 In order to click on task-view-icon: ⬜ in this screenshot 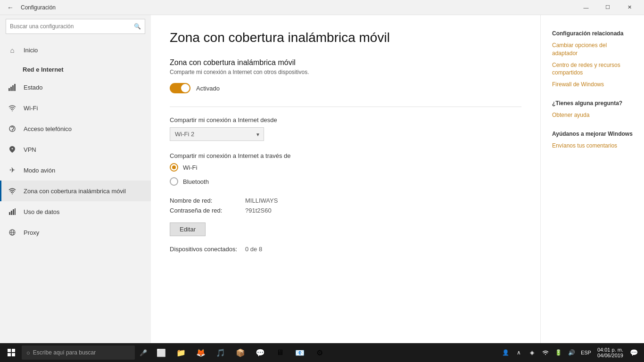, I will do `click(161, 353)`.